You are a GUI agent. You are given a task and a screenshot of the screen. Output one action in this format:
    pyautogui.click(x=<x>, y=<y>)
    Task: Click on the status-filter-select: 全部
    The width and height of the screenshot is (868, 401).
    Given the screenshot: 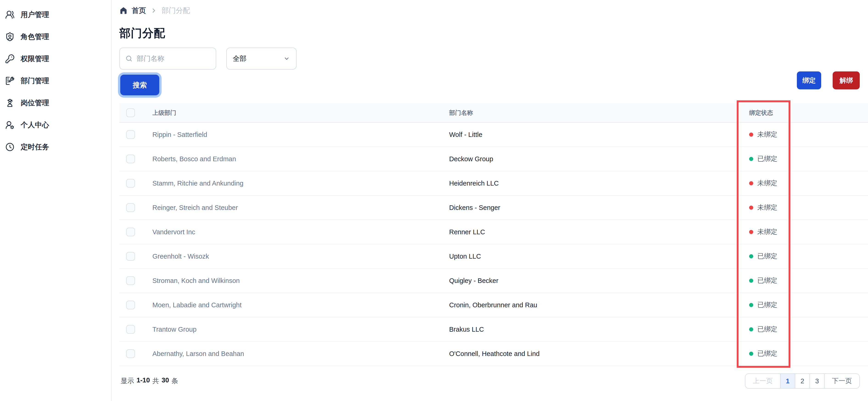 What is the action you would take?
    pyautogui.click(x=261, y=59)
    